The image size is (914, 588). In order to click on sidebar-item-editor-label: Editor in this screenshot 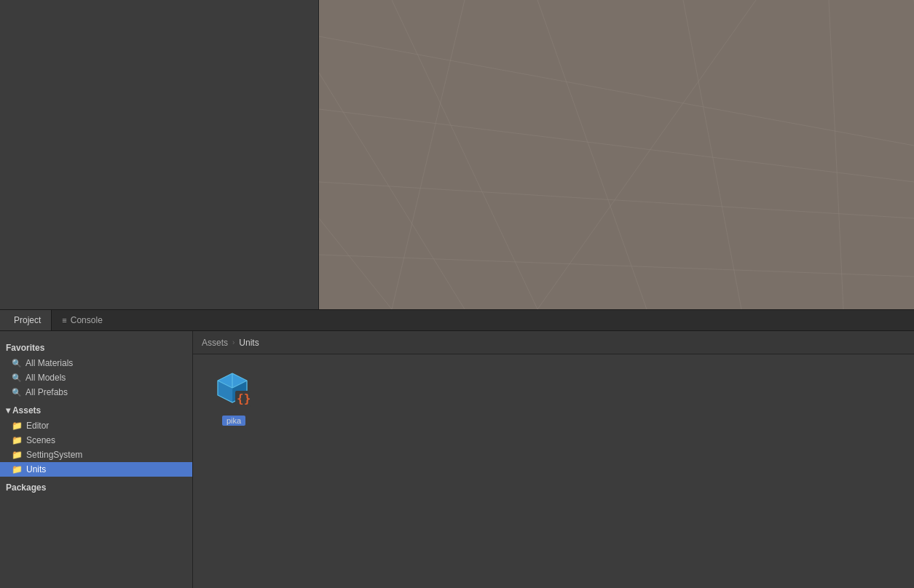, I will do `click(38, 426)`.